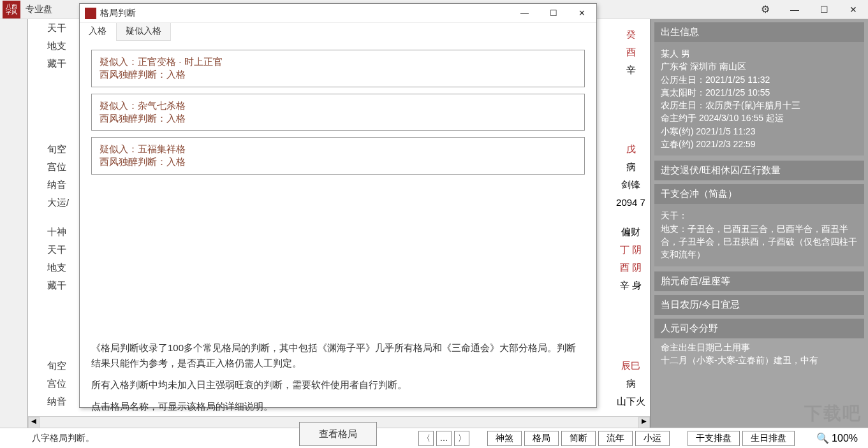 The image size is (868, 448). Describe the element at coordinates (338, 13) in the screenshot. I see `dialog-titlebar: 格局判断 — ☐ ✕` at that location.